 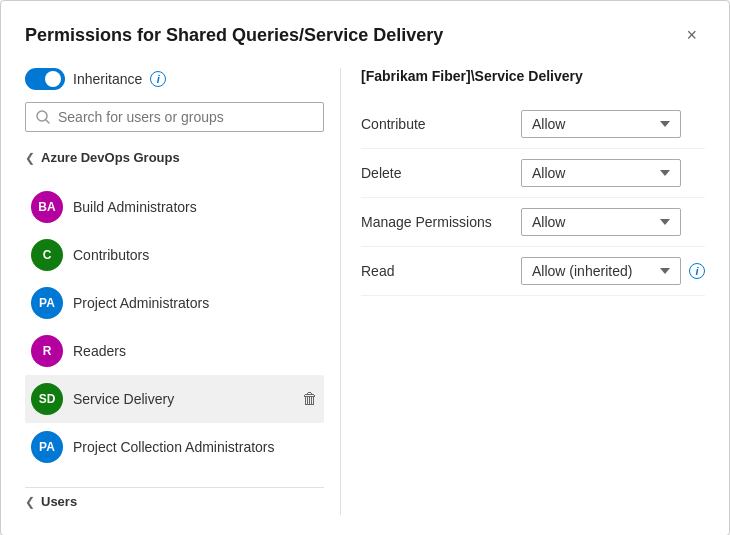 I want to click on users-section: ❮ Users, so click(x=174, y=501).